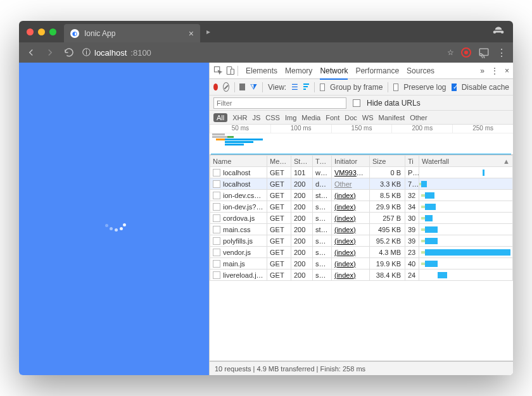 Image resolution: width=532 pixels, height=396 pixels. What do you see at coordinates (322, 161) in the screenshot?
I see `column-header: Ty…` at bounding box center [322, 161].